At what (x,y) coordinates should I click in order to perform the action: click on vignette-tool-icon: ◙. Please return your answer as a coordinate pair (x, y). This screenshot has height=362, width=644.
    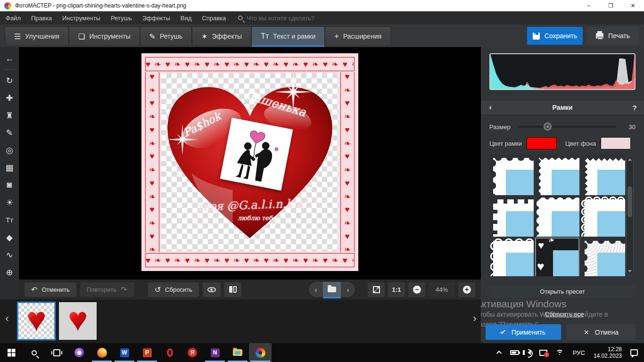
    Looking at the image, I should click on (9, 185).